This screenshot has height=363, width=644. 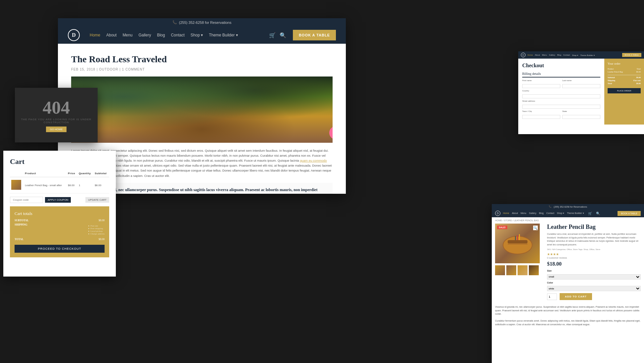 What do you see at coordinates (60, 249) in the screenshot?
I see `proceed-to-checkout-button: PROCEED TO CHECKOUT` at bounding box center [60, 249].